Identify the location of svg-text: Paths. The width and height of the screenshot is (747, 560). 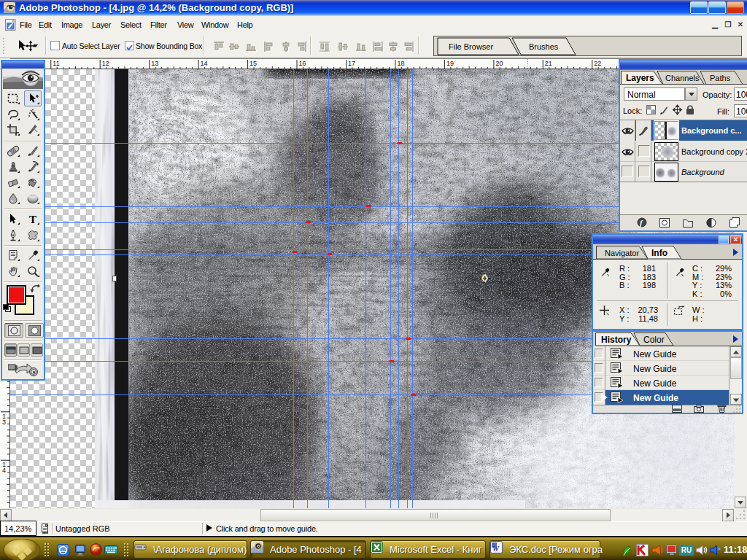
(721, 78).